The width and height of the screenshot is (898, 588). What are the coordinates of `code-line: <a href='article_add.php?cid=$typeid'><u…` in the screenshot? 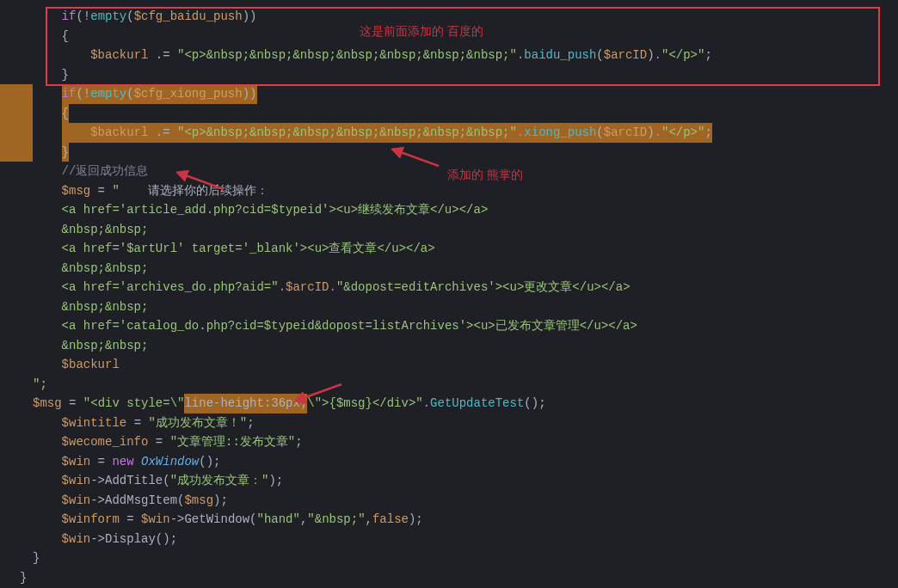 It's located at (452, 210).